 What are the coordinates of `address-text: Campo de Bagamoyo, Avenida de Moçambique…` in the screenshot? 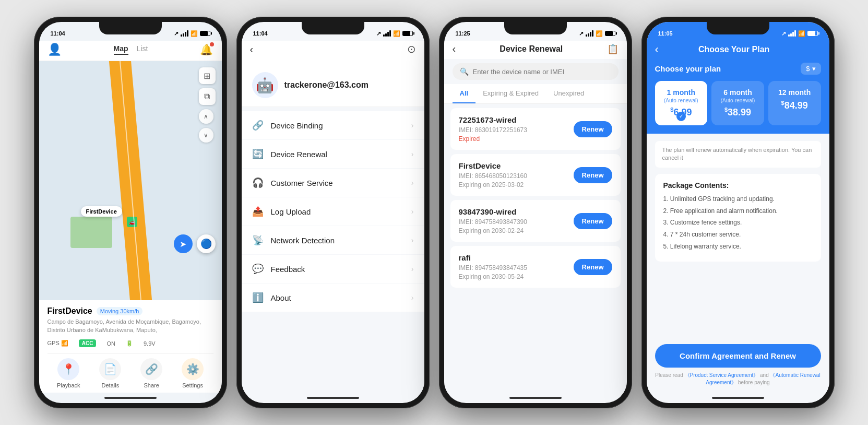 It's located at (130, 326).